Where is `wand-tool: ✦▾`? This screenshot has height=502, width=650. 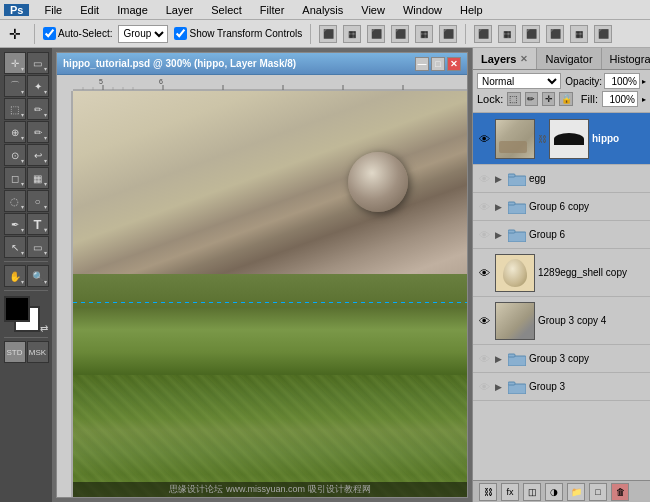
wand-tool: ✦▾ is located at coordinates (38, 86).